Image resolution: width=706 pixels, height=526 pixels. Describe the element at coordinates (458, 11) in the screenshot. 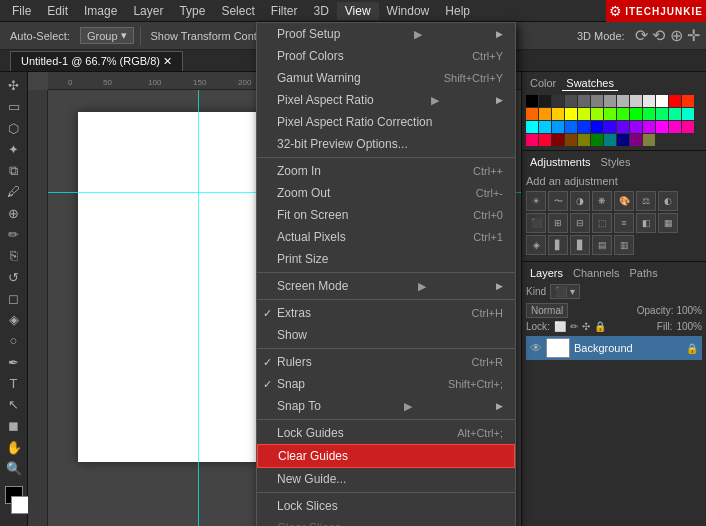

I see `menu-help: Help` at that location.